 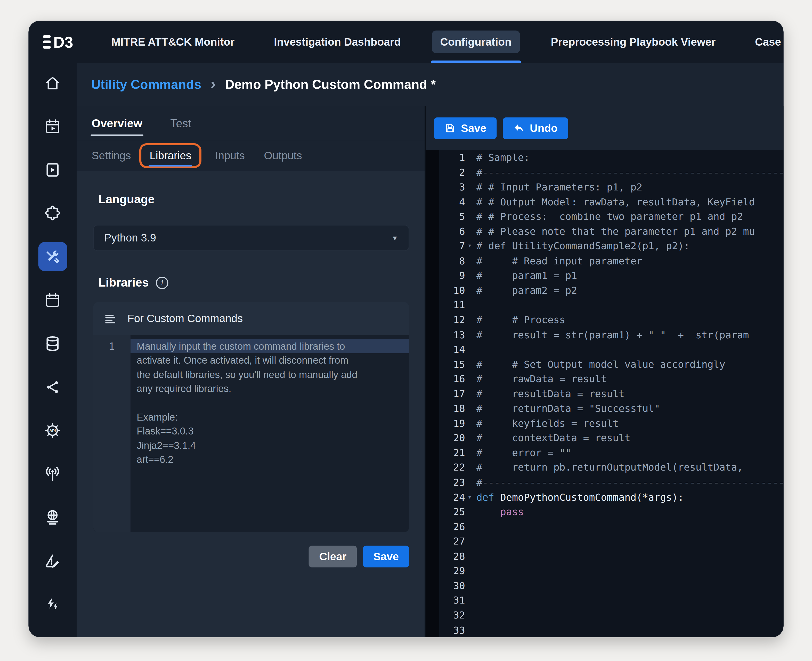 I want to click on tab-test-label: Test, so click(x=181, y=123).